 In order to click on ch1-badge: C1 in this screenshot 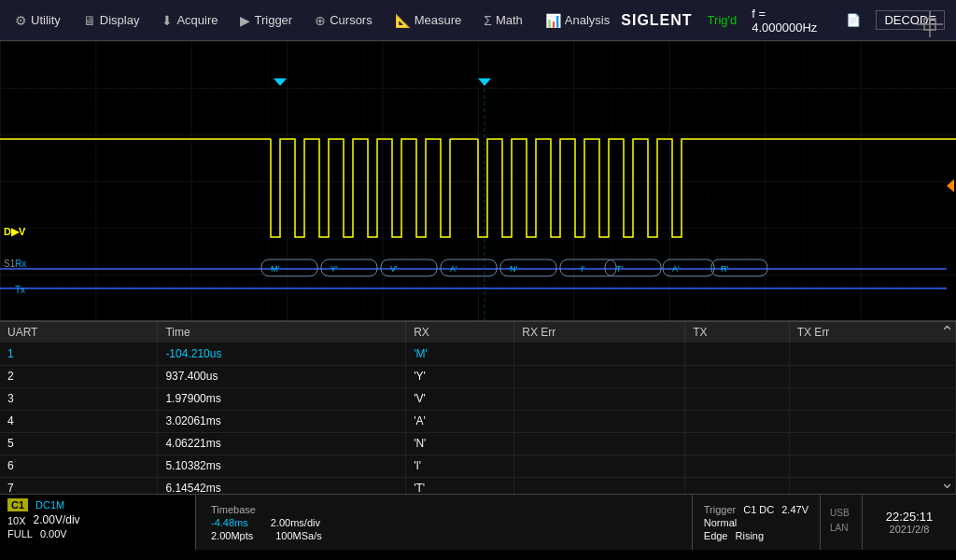, I will do `click(18, 505)`.